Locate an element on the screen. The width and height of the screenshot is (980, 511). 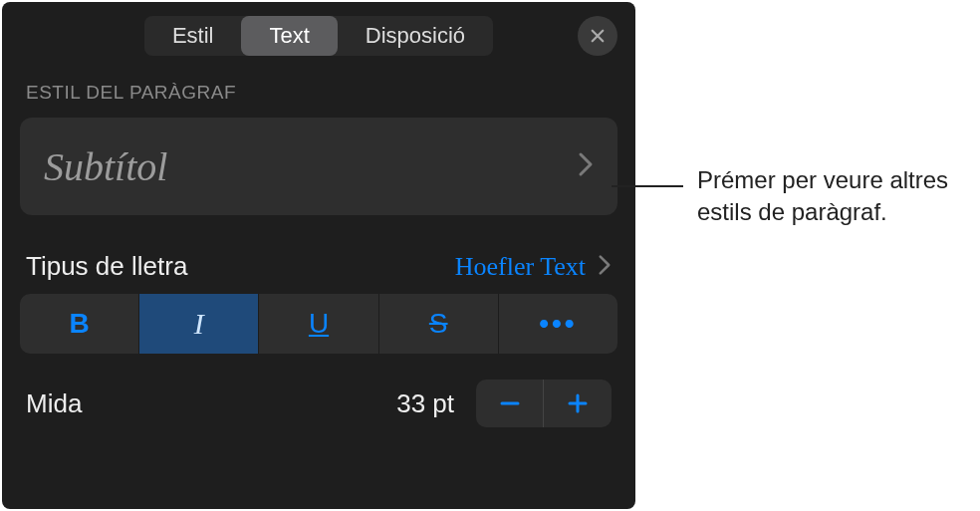
segmented-control: Estil Text Disposició is located at coordinates (319, 36).